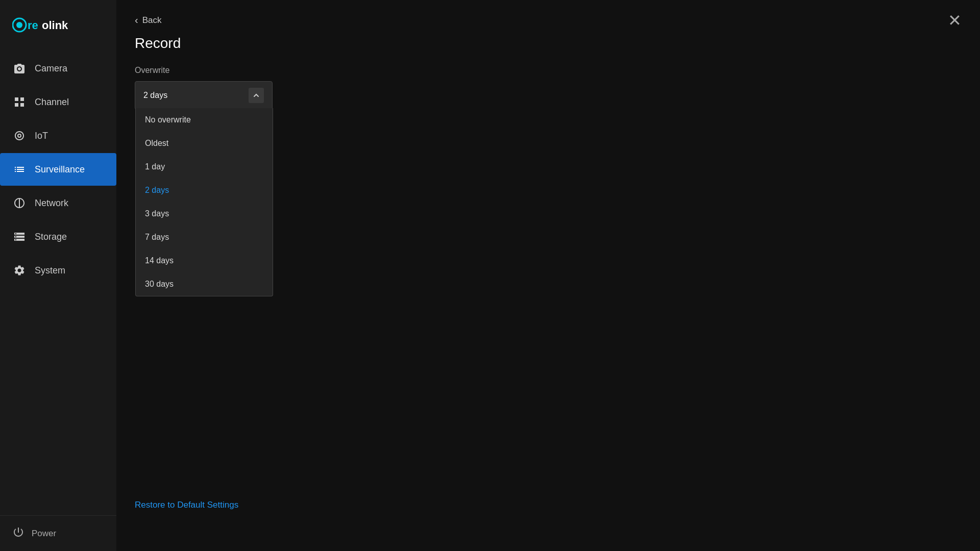 Image resolution: width=980 pixels, height=551 pixels. What do you see at coordinates (137, 20) in the screenshot?
I see `back-arrow-icon: ‹` at bounding box center [137, 20].